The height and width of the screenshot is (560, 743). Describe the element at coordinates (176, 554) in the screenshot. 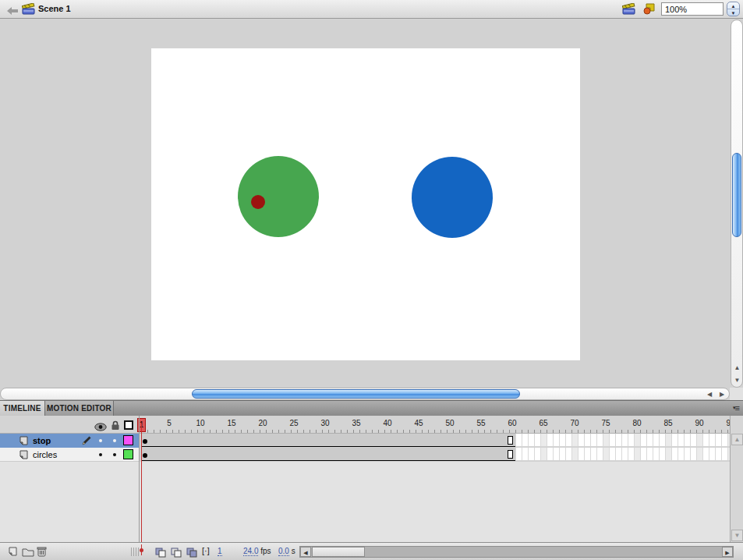

I see `onion-skin-outlines-icon` at that location.